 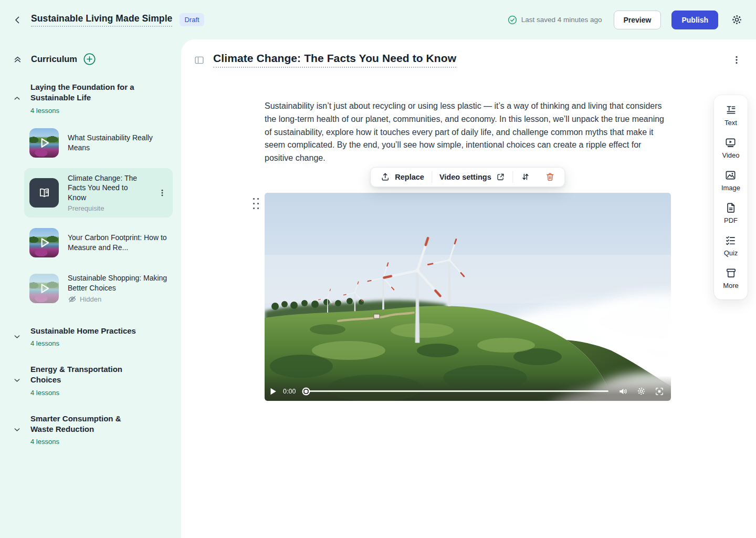 I want to click on lesson-meta: Prerequisite, so click(x=108, y=208).